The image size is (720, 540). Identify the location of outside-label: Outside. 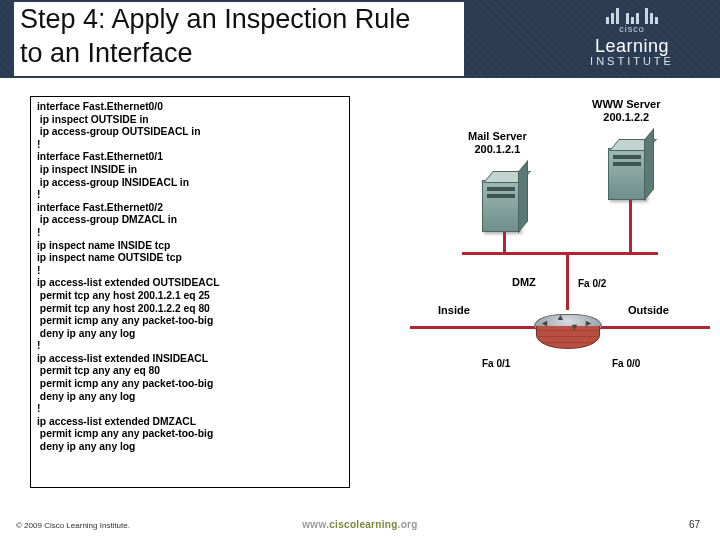
(648, 310).